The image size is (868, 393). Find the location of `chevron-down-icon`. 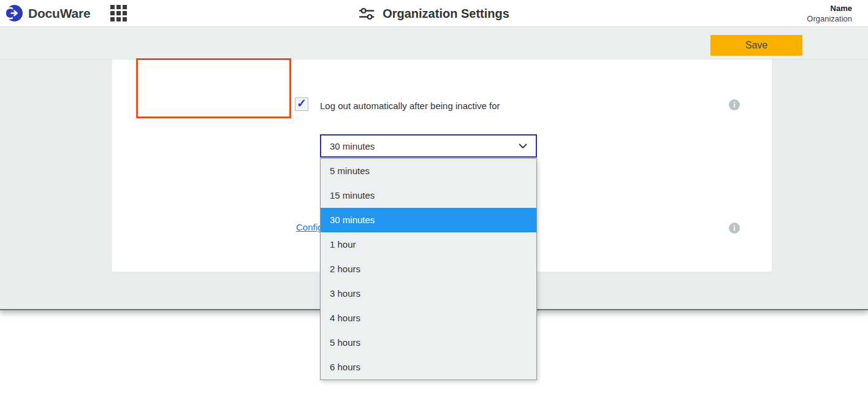

chevron-down-icon is located at coordinates (523, 146).